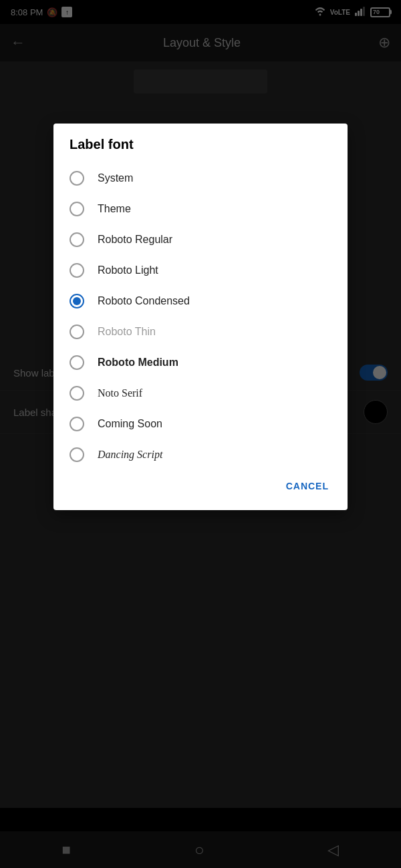 This screenshot has width=401, height=868. I want to click on radio-option-theme: Theme, so click(200, 209).